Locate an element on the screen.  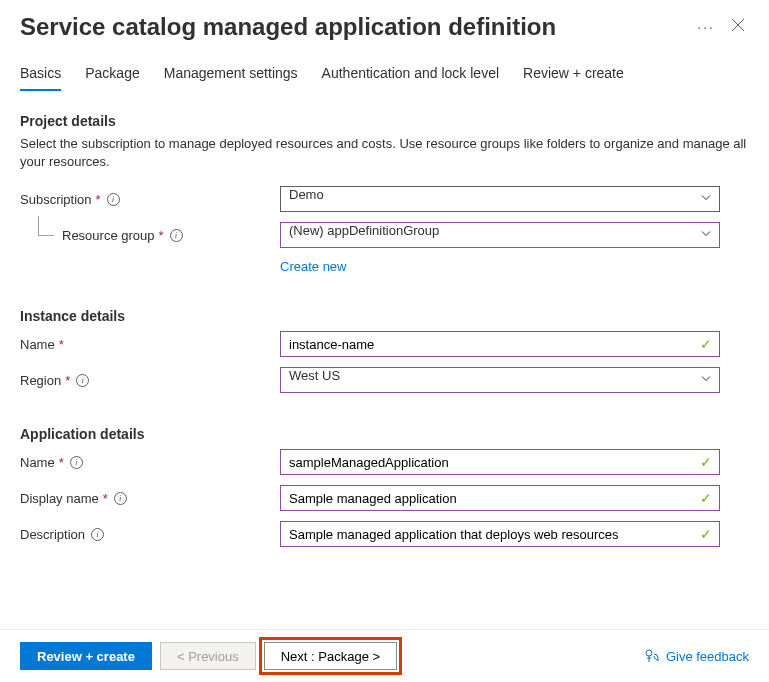
feedback-icon is located at coordinates (652, 656).